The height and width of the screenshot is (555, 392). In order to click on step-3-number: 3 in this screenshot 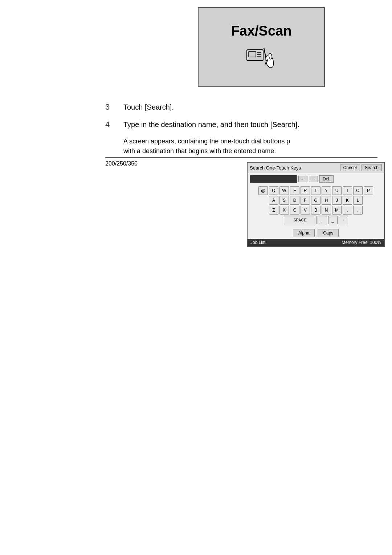, I will do `click(114, 107)`.